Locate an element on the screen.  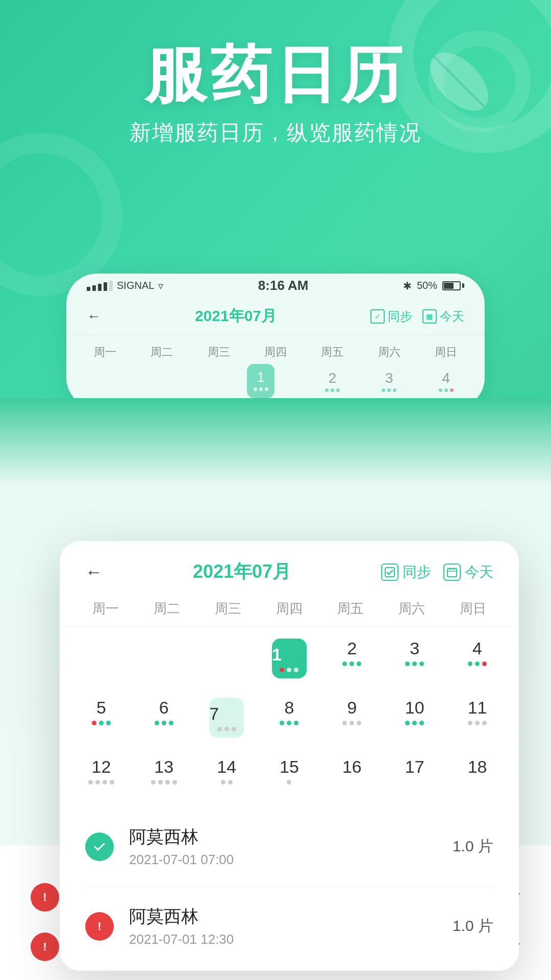
medicine-info-2: 阿莫西林 2021-07-01 12:30 is located at coordinates (283, 926).